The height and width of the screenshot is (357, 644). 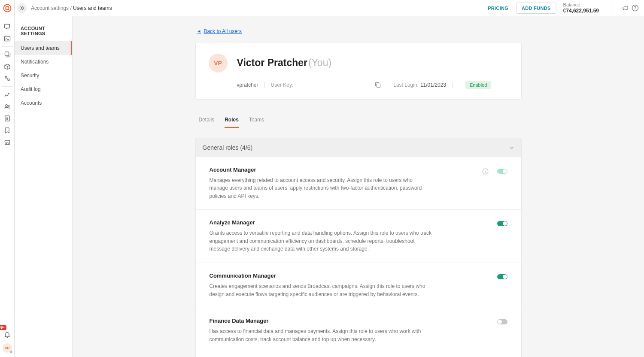 I want to click on user-tabs: DetailsRolesTeams, so click(x=358, y=120).